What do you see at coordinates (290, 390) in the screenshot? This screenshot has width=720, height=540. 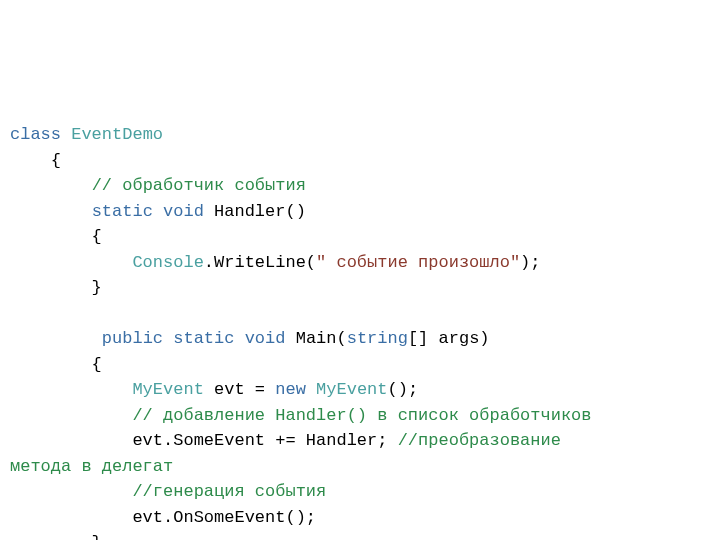 I see `keyword-new: new` at bounding box center [290, 390].